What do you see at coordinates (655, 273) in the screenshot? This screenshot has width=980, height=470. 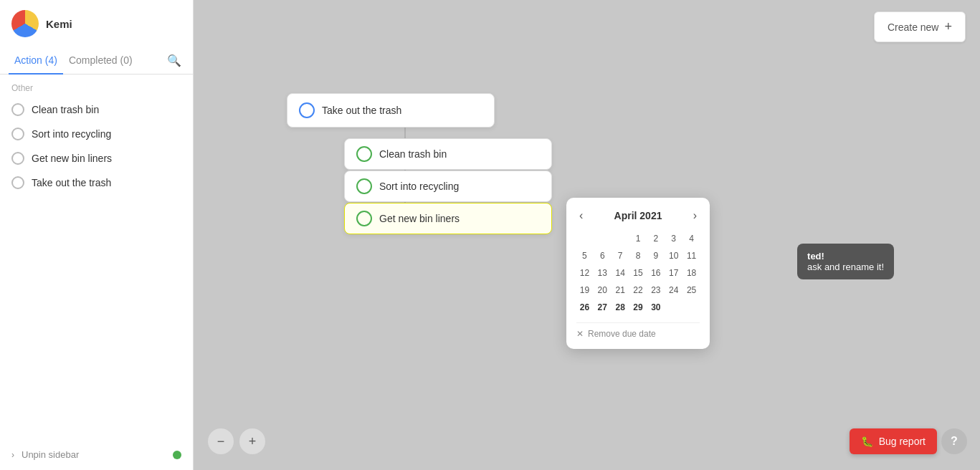 I see `calendar-day: 16` at bounding box center [655, 273].